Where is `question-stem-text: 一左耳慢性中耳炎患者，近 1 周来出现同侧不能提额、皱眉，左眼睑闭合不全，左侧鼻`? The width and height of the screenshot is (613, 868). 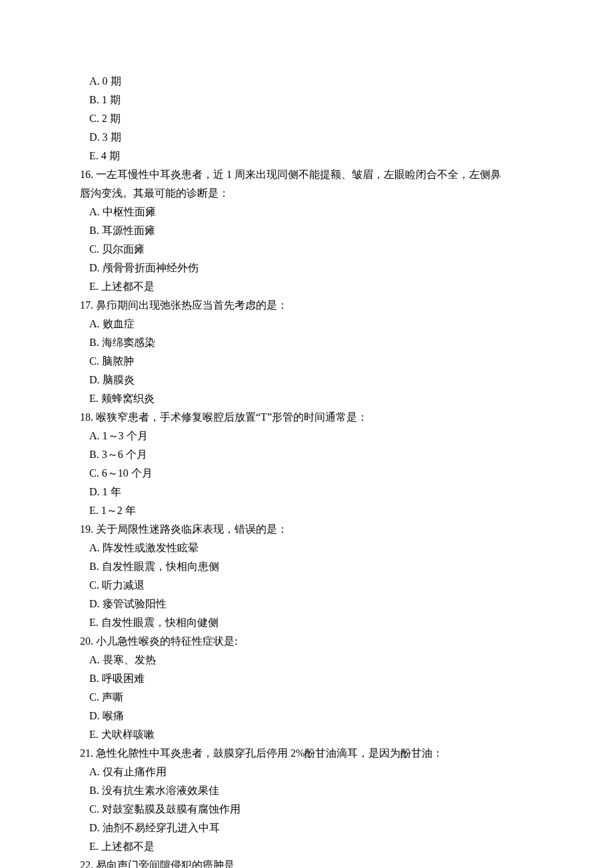
question-stem-text: 一左耳慢性中耳炎患者，近 1 周来出现同侧不能提额、皱眉，左眼睑闭合不全，左侧鼻 is located at coordinates (297, 175).